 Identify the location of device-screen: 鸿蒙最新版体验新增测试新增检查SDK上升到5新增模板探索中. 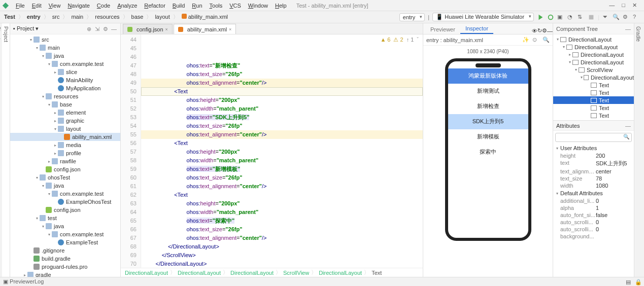
(488, 150).